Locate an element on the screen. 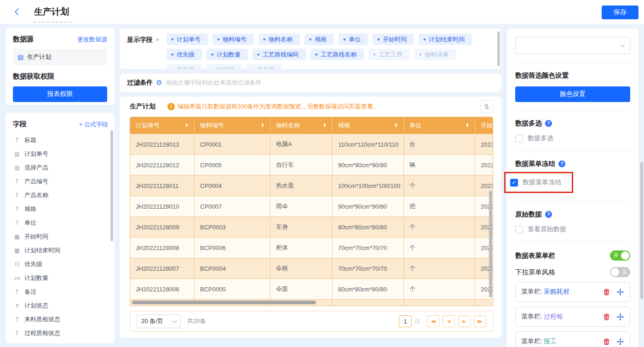 This screenshot has width=644, height=347. gear-icon: ⚙ is located at coordinates (159, 83).